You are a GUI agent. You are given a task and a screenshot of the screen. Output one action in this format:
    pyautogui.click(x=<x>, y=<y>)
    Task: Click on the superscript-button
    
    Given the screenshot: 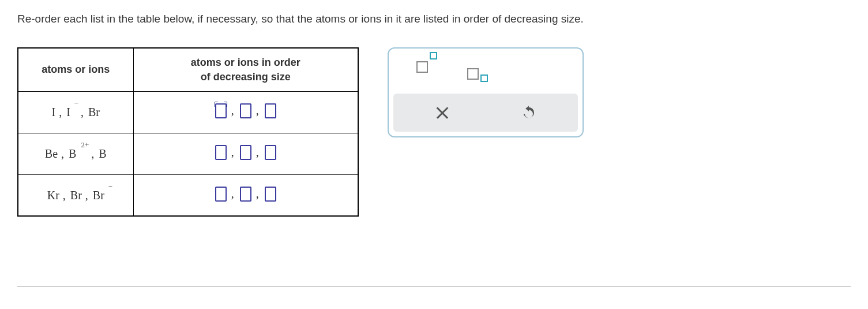 What is the action you would take?
    pyautogui.click(x=426, y=64)
    